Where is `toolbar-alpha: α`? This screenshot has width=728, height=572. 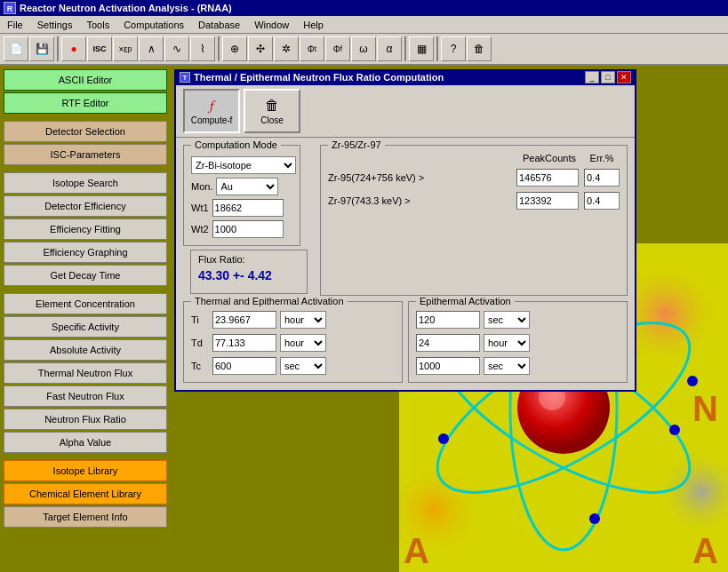
toolbar-alpha: α is located at coordinates (389, 49).